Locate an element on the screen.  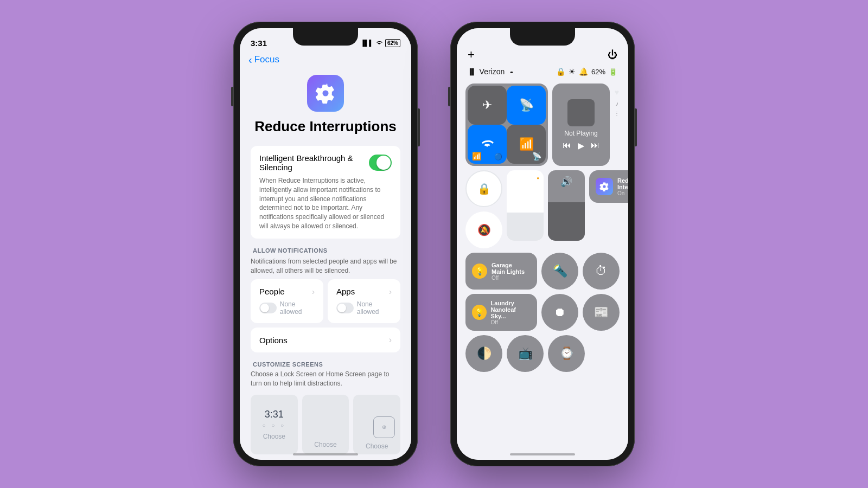
cc-right-small-col: Reduce Interruptions On is located at coordinates (609, 187).